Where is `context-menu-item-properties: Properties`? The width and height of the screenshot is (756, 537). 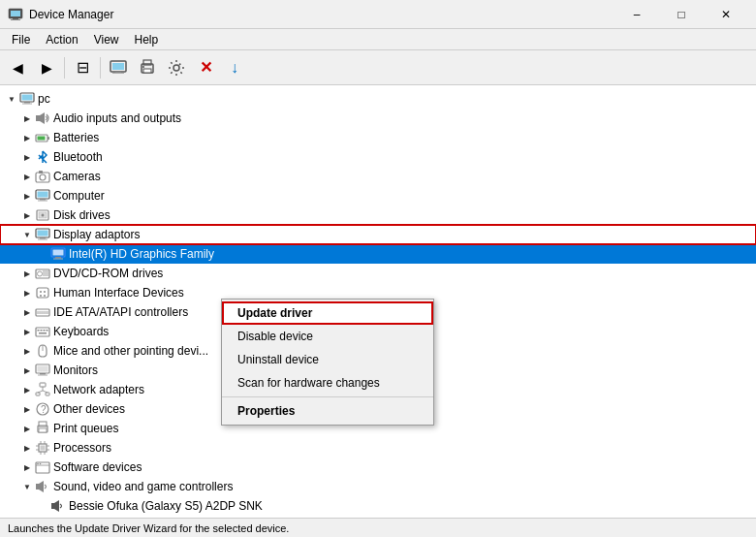 context-menu-item-properties: Properties is located at coordinates (328, 411).